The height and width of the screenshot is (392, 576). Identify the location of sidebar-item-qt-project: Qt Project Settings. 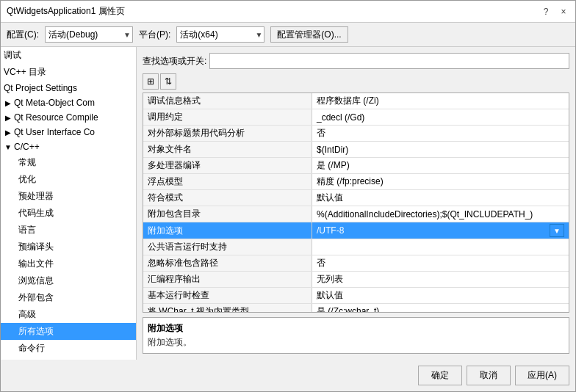
(68, 88).